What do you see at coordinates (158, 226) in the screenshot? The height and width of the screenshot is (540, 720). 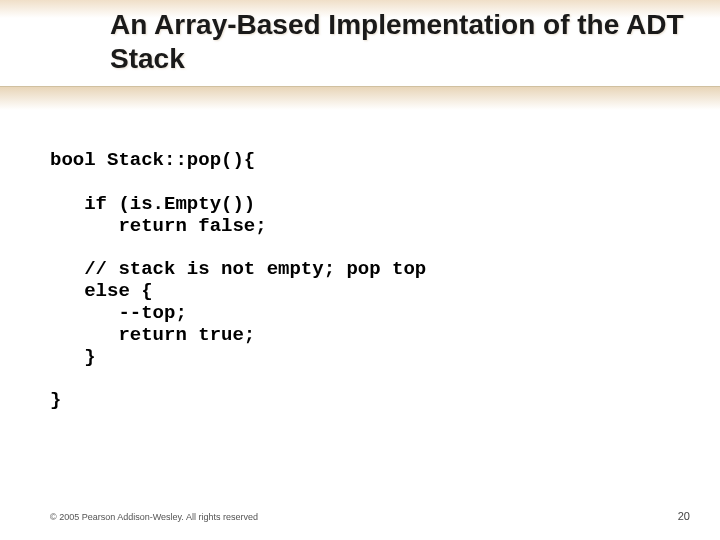 I see `code-line: return false;` at bounding box center [158, 226].